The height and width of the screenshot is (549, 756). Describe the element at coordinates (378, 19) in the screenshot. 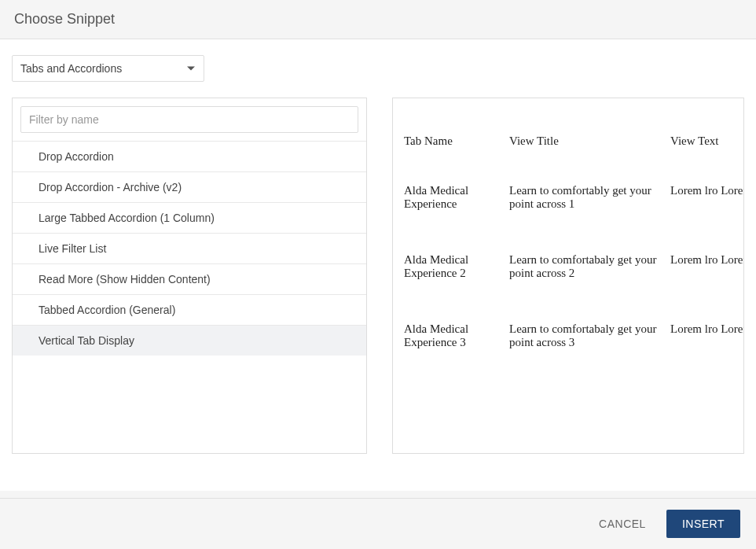

I see `dialog-title: Choose Snippet` at that location.